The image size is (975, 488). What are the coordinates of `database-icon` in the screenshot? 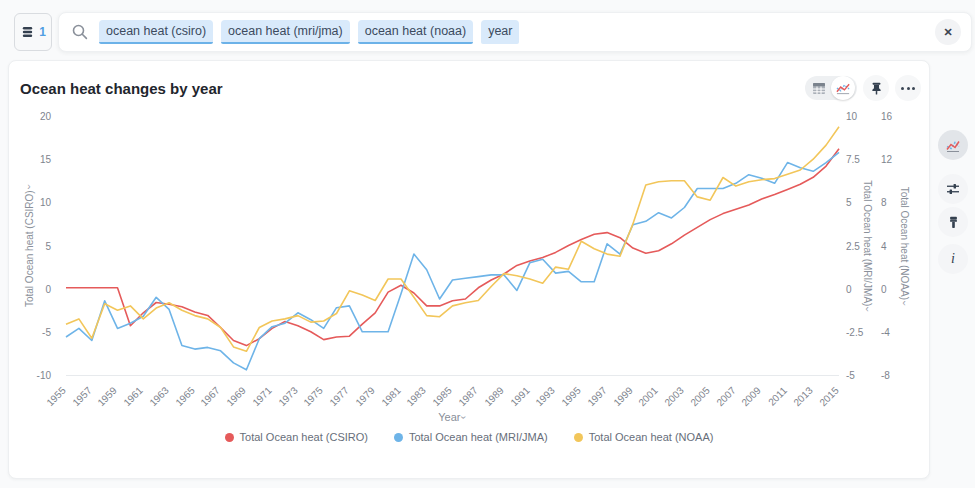 It's located at (28, 32).